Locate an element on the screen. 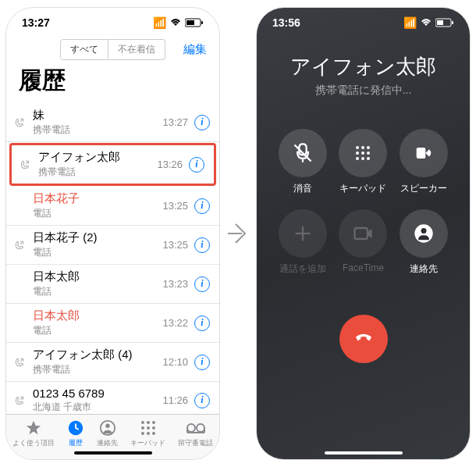 This screenshot has width=476, height=467. add-call-button: 通話を追加 is located at coordinates (303, 242).